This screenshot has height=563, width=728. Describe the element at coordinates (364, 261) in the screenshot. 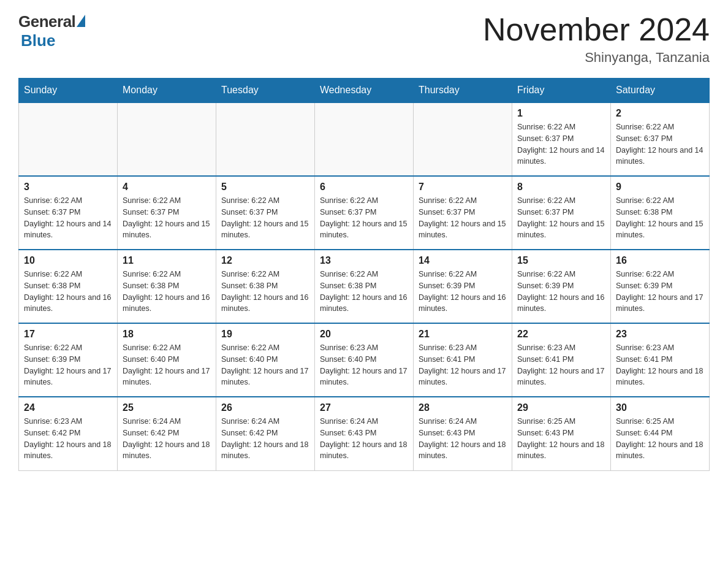

I see `day-number: 13` at that location.